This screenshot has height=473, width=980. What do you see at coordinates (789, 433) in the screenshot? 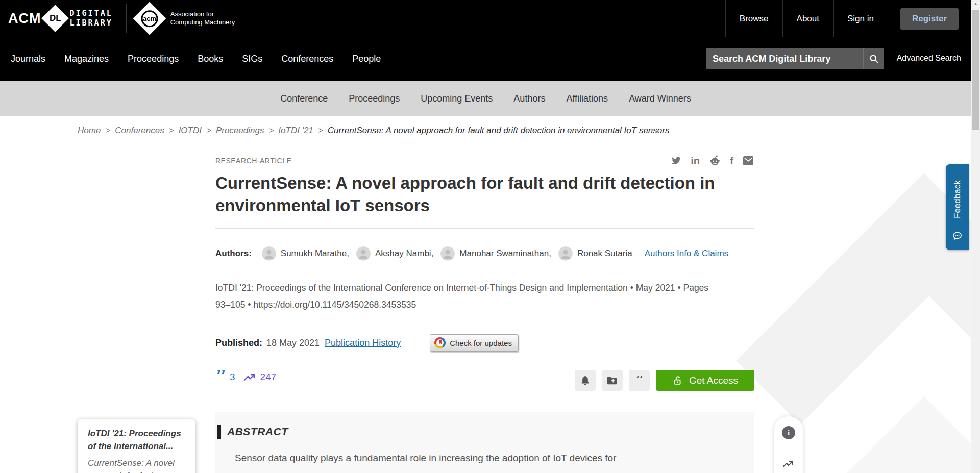
I see `info-button: i` at bounding box center [789, 433].